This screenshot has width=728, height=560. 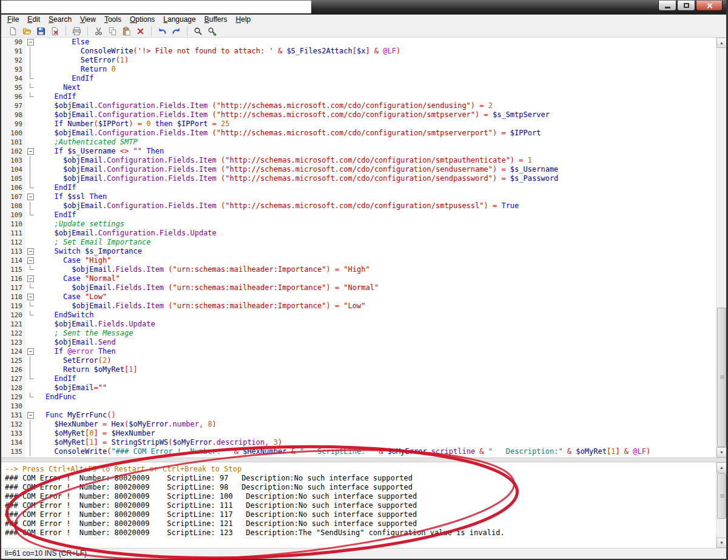 What do you see at coordinates (359, 69) in the screenshot?
I see `code-line: 93 Return 0` at bounding box center [359, 69].